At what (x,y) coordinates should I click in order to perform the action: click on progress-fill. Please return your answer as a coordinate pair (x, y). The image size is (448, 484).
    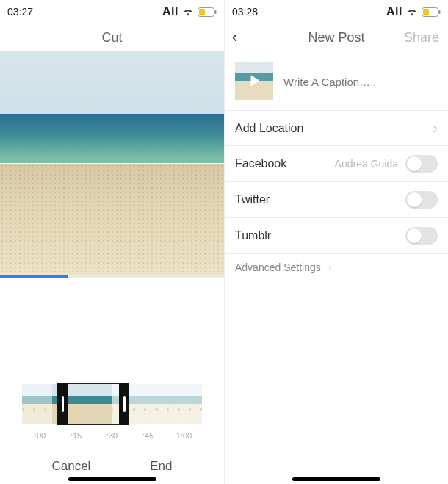
    Looking at the image, I should click on (34, 277).